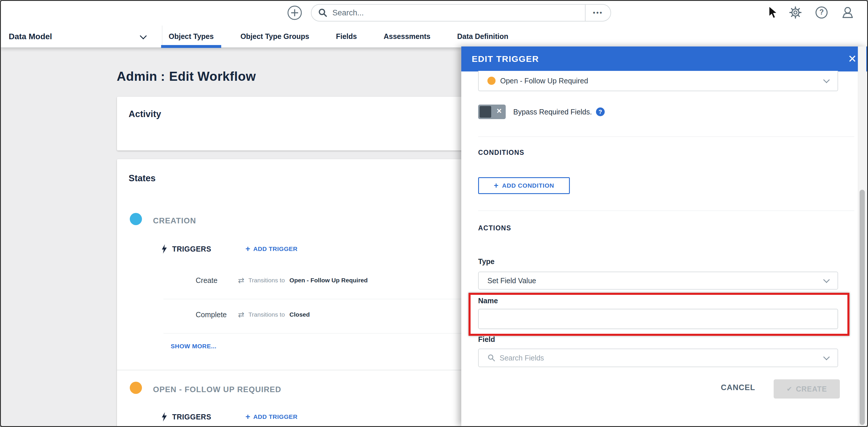  I want to click on panel-title: EDIT TRIGGER, so click(505, 59).